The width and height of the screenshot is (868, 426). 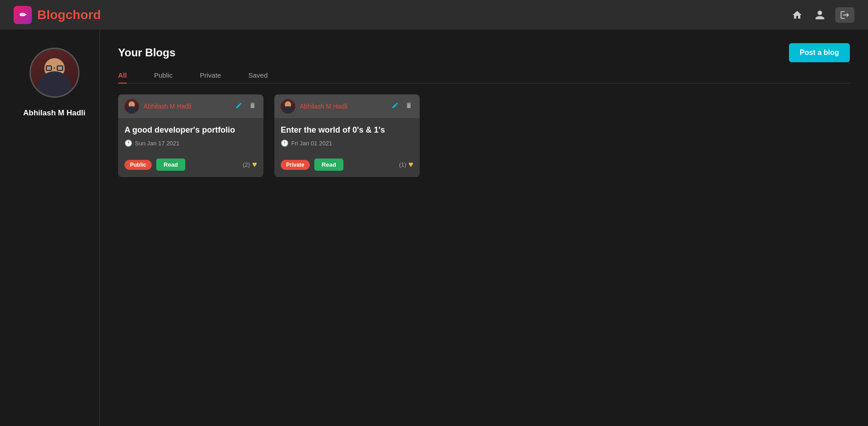 I want to click on card-title: A good developer's portfolio, so click(x=191, y=130).